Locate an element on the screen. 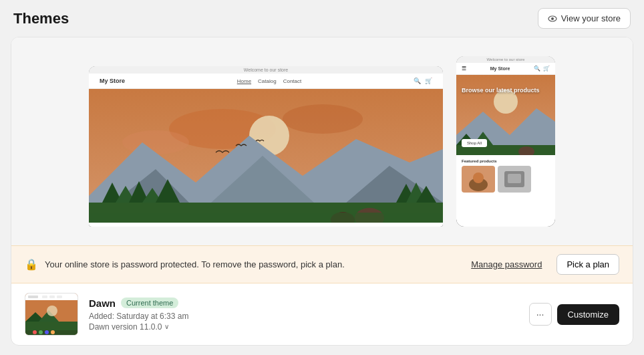 Image resolution: width=644 pixels, height=355 pixels. mobile-featured-title: Featured products is located at coordinates (506, 161).